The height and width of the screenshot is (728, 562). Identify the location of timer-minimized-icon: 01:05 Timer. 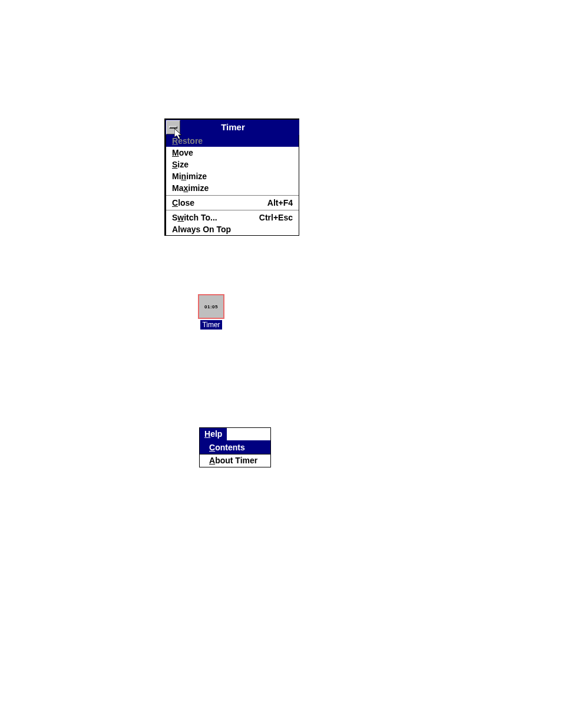
(211, 312).